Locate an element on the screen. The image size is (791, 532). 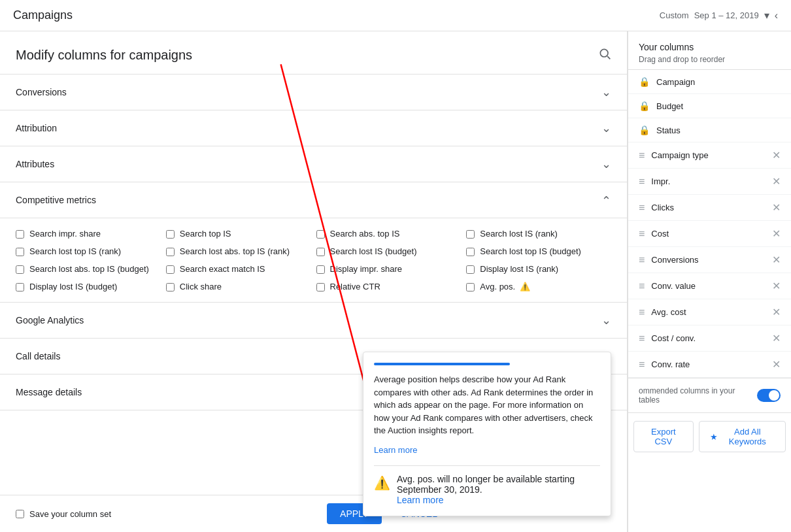
checkbox-search-exact-match-is: Search exact match IS is located at coordinates (239, 269).